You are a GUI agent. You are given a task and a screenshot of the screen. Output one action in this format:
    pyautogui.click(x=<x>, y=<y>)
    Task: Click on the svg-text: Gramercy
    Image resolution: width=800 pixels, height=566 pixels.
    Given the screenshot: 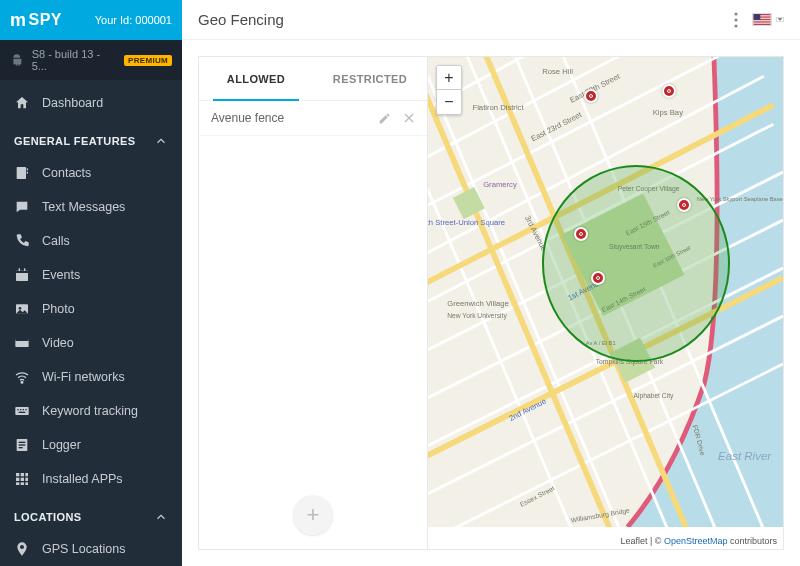 What is the action you would take?
    pyautogui.click(x=500, y=184)
    